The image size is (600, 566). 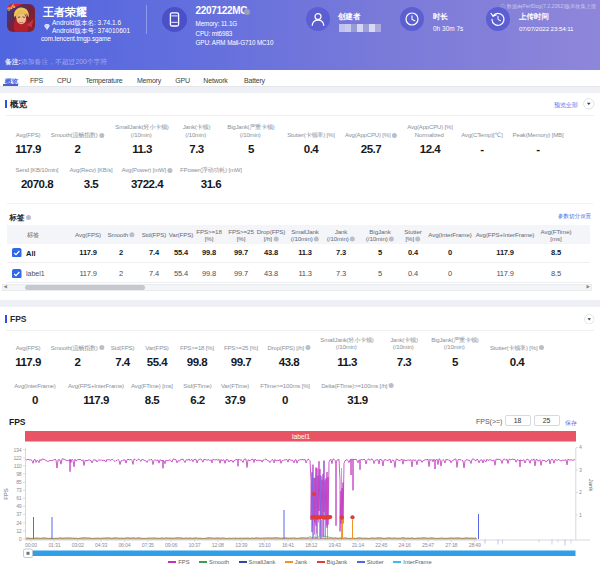 What do you see at coordinates (195, 545) in the screenshot?
I see `svg-text: 10:37` at bounding box center [195, 545].